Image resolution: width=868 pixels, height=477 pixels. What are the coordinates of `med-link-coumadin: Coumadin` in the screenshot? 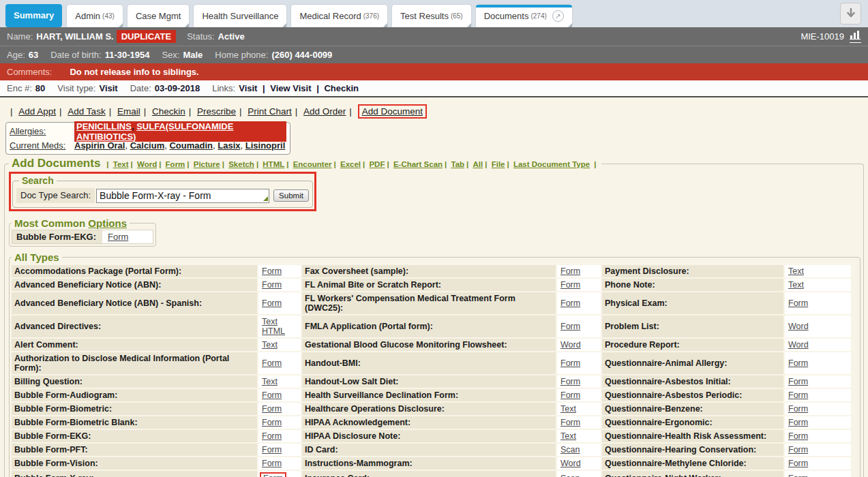 It's located at (191, 146).